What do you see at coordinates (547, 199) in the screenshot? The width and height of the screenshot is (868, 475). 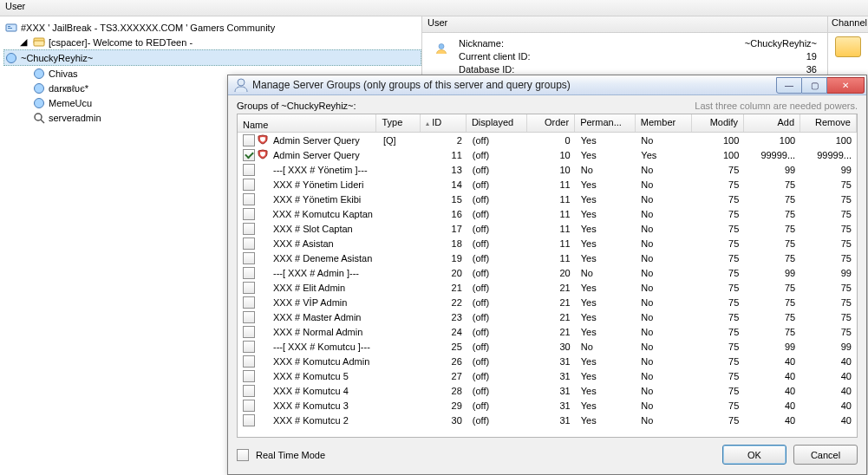 I see `table-row: XXX # Yönetim Ekibi15(off)11YesNo757575` at bounding box center [547, 199].